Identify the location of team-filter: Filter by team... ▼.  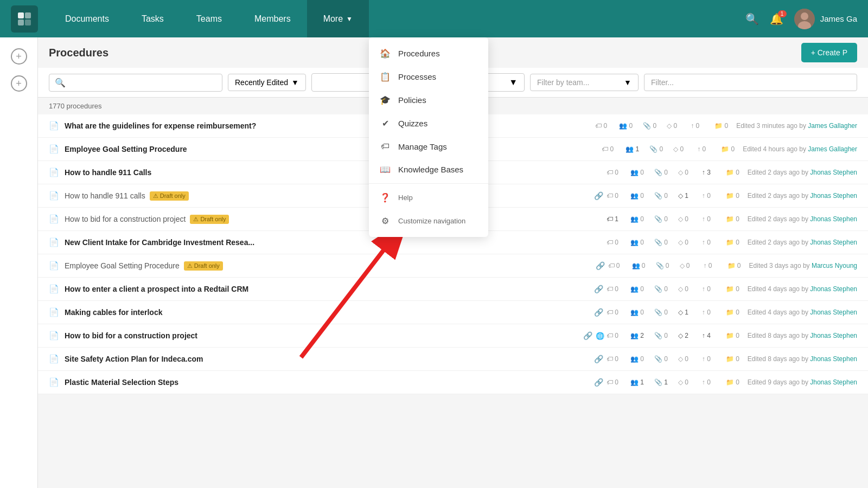
(584, 82).